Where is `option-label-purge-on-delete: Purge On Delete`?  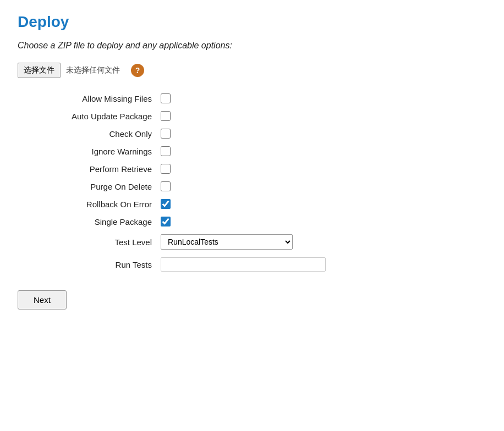
option-label-purge-on-delete: Purge On Delete is located at coordinates (100, 187).